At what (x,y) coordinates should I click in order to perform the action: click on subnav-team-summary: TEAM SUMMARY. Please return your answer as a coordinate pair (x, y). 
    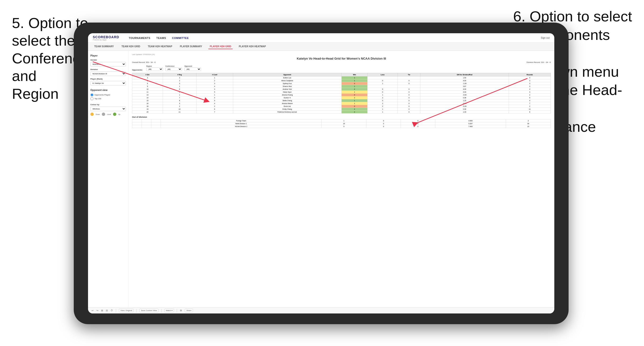
    Looking at the image, I should click on (104, 47).